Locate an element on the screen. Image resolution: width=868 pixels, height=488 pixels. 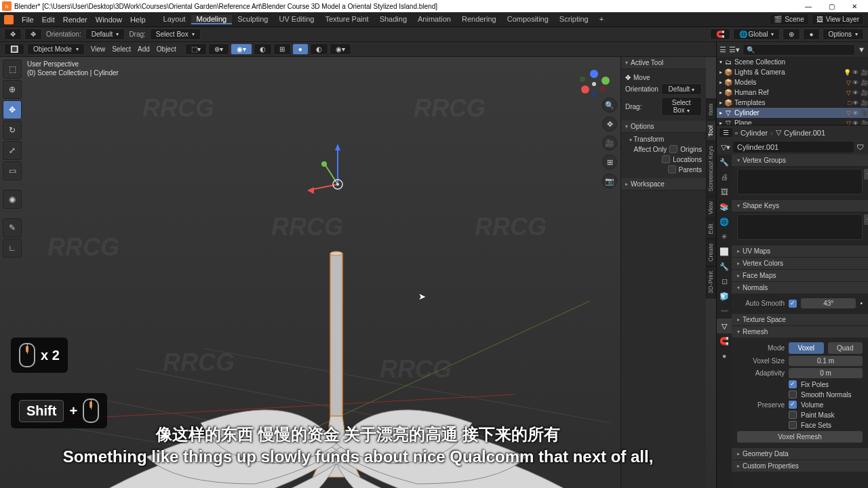
uv-maps-header: UV Maps is located at coordinates (800, 251).